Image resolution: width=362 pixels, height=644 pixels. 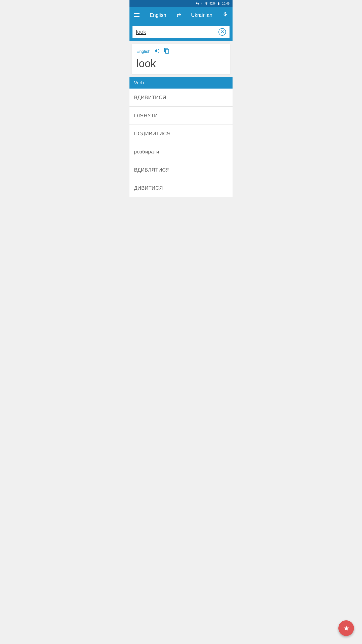 What do you see at coordinates (147, 152) in the screenshot?
I see `translation-word: розбирати` at bounding box center [147, 152].